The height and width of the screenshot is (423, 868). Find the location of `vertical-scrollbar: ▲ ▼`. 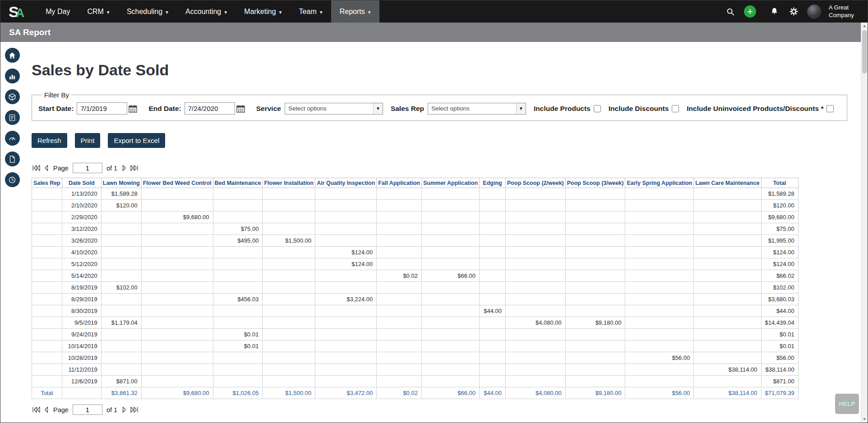

vertical-scrollbar: ▲ ▼ is located at coordinates (864, 223).